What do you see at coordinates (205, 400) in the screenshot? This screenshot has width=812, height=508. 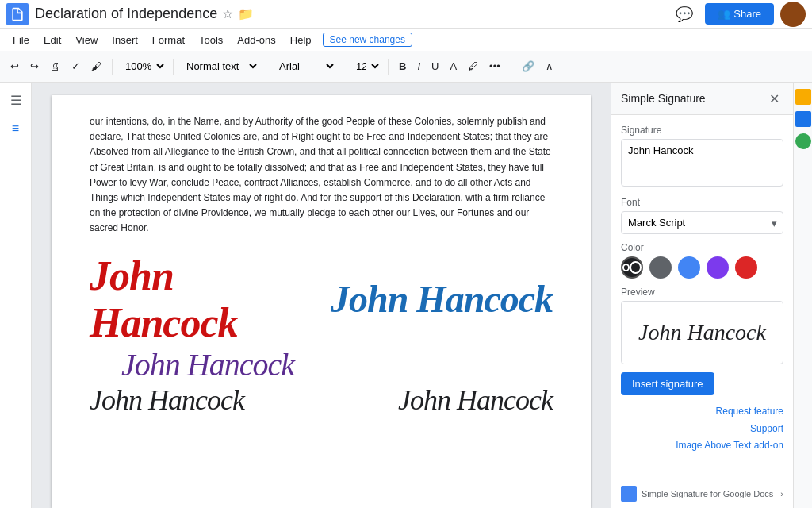 I see `signature-black-1: John Hancock` at bounding box center [205, 400].